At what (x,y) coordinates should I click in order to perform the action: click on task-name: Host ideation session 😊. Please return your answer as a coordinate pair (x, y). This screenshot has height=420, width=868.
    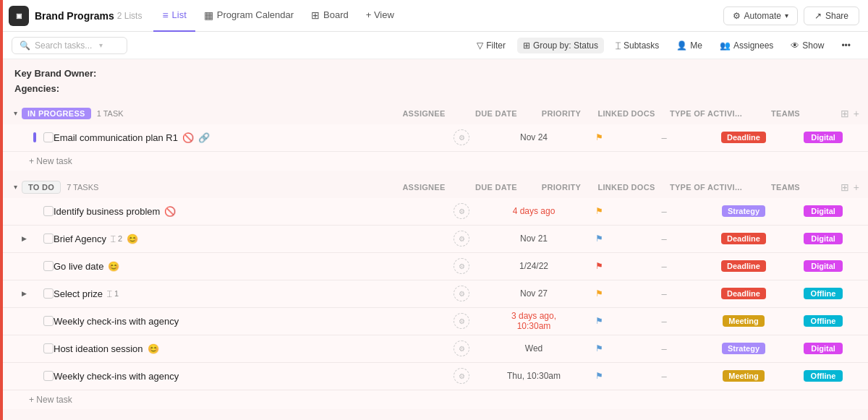
    Looking at the image, I should click on (239, 348).